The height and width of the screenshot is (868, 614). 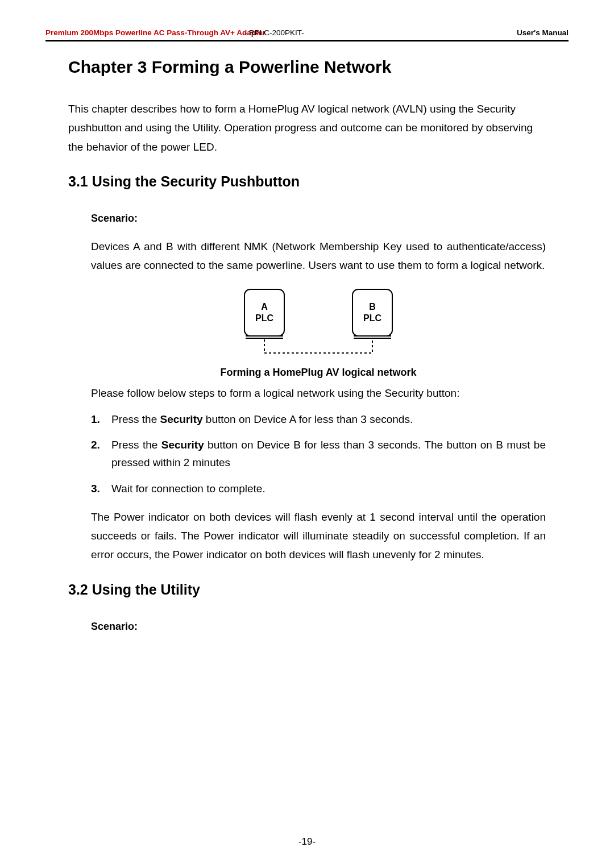 What do you see at coordinates (264, 318) in the screenshot?
I see `diagram-label-plc-a: PLC` at bounding box center [264, 318].